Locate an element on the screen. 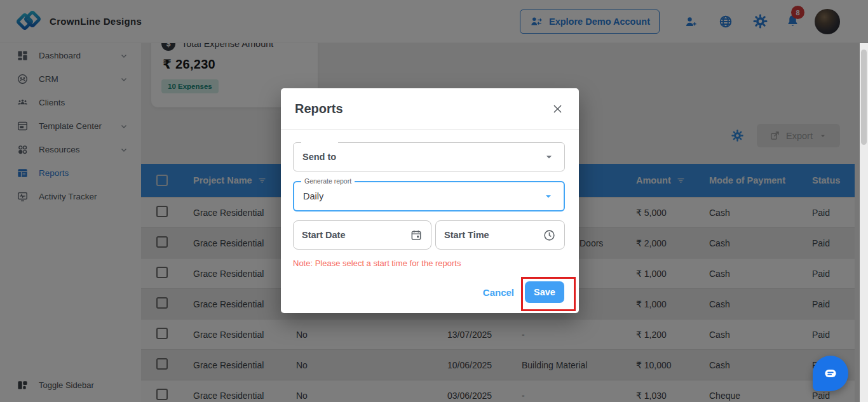 This screenshot has height=402, width=868. dialog-title: Reports is located at coordinates (319, 109).